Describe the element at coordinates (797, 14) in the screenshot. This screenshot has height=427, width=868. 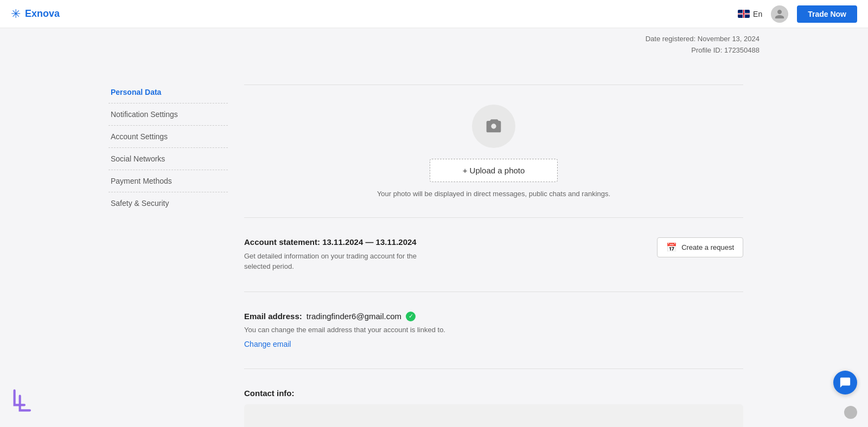
I see `header-right: En Trade Now` at that location.